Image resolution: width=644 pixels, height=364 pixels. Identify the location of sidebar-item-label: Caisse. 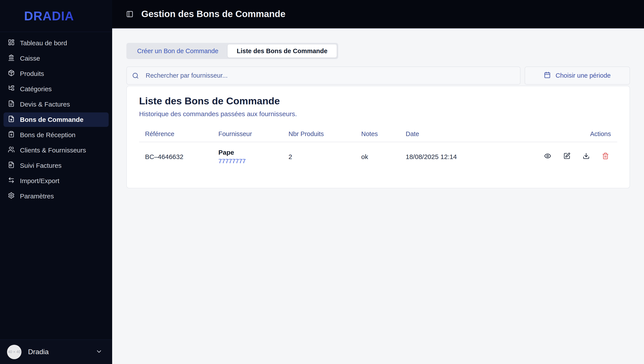
(30, 58).